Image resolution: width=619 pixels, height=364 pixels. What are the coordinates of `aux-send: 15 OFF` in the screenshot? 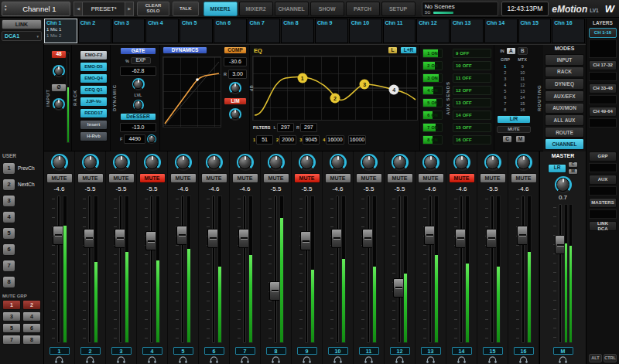 It's located at (472, 128).